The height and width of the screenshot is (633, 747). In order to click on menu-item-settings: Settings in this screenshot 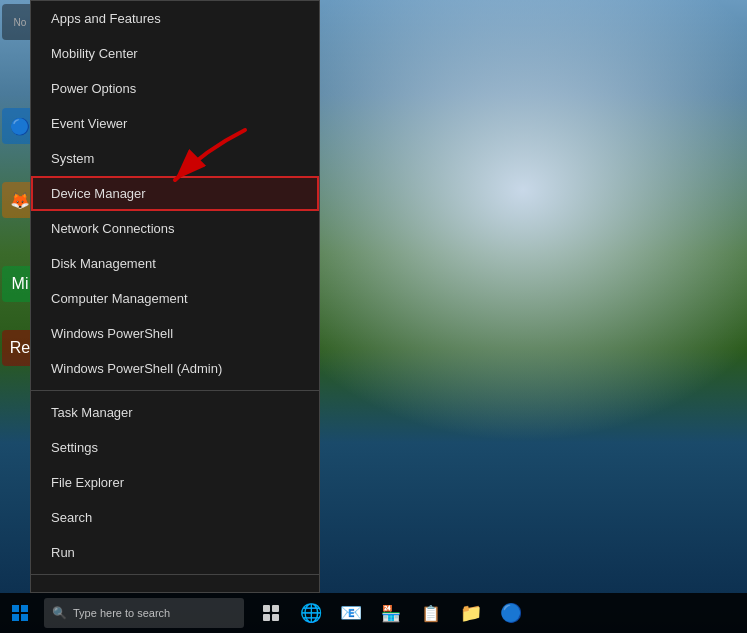, I will do `click(175, 448)`.